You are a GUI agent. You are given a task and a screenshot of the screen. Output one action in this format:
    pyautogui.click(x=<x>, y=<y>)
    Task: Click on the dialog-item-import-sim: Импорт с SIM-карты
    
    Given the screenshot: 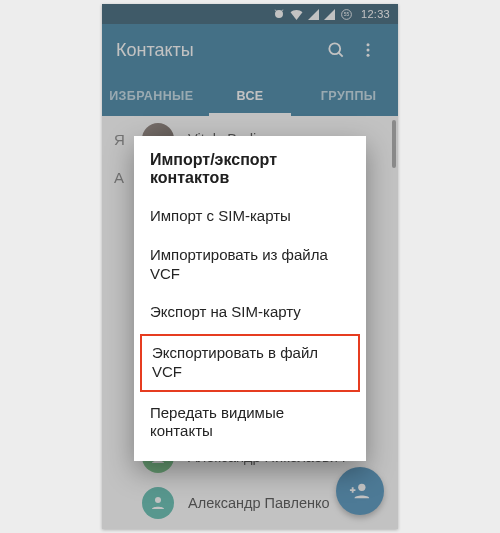 What is the action you would take?
    pyautogui.click(x=250, y=216)
    